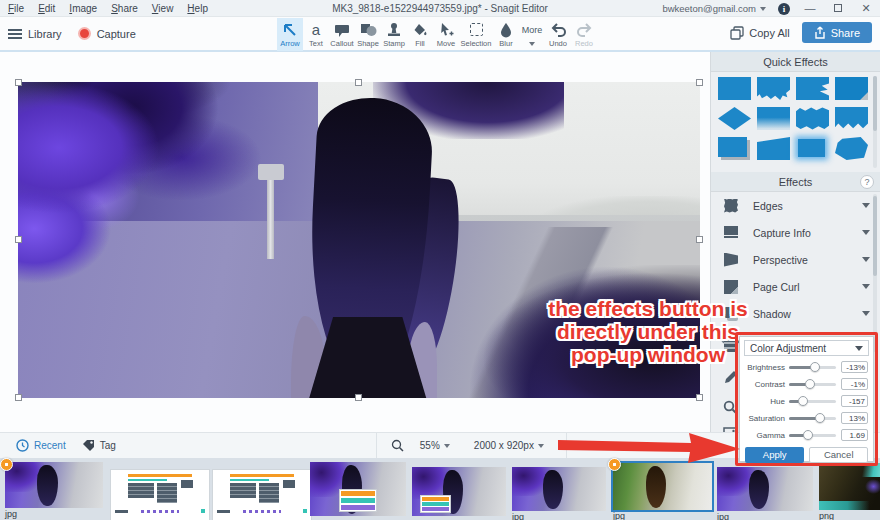 Image resolution: width=880 pixels, height=520 pixels. What do you see at coordinates (420, 34) in the screenshot?
I see `tool-fill: Fill` at bounding box center [420, 34].